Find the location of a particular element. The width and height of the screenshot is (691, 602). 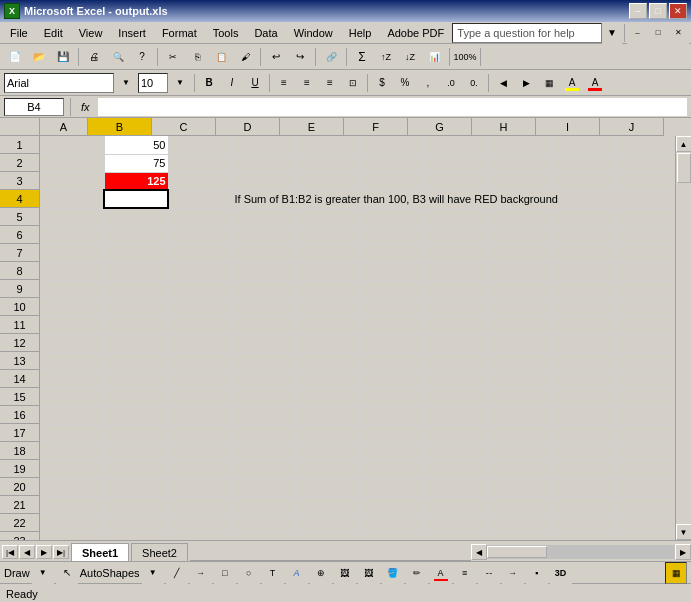

cell-E22 is located at coordinates (328, 523).